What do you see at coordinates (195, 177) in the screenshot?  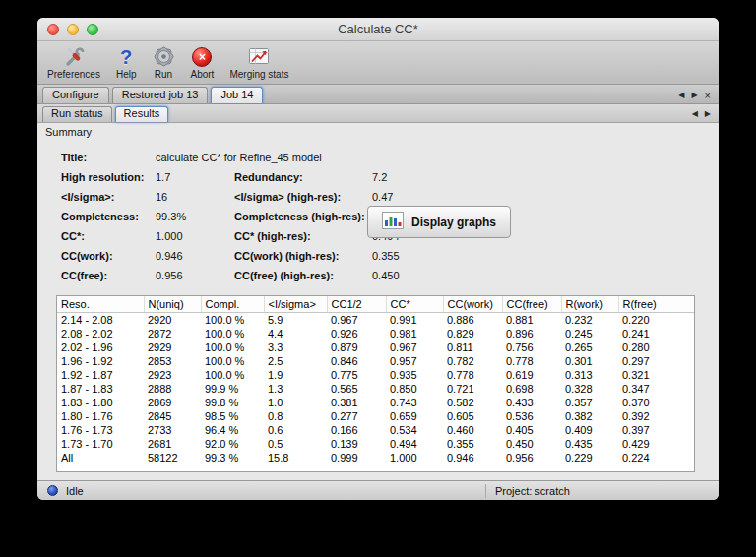 I see `summary-stat-value: 1.7` at bounding box center [195, 177].